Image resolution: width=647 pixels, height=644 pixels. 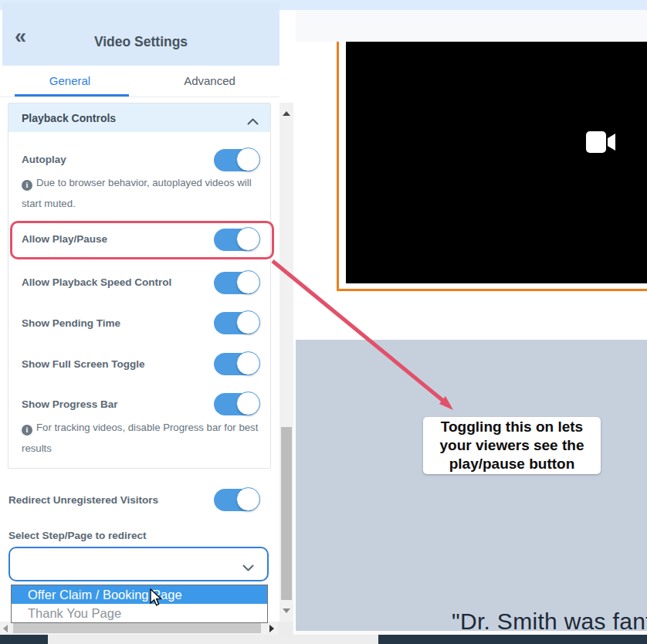 What do you see at coordinates (44, 159) in the screenshot?
I see `autoplay-label: Autoplay` at bounding box center [44, 159].